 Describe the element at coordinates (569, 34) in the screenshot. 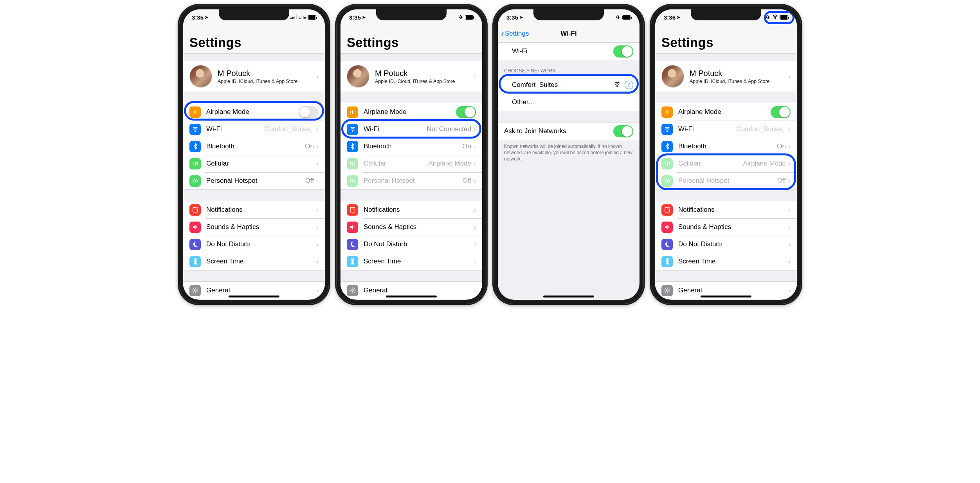

I see `nav-bar: ‹ Settings Wi-Fi` at that location.